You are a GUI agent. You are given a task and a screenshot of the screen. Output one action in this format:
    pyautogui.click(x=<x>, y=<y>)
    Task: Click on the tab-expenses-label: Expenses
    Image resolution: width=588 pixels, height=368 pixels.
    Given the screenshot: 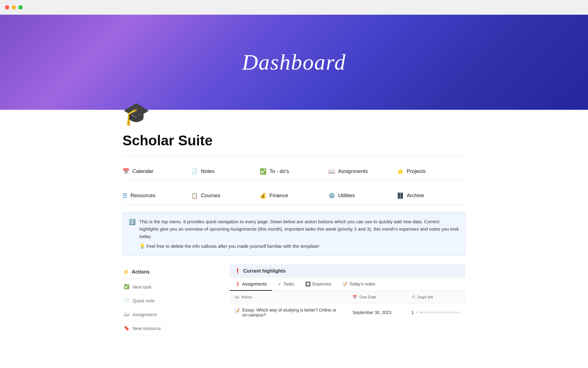 What is the action you would take?
    pyautogui.click(x=322, y=284)
    